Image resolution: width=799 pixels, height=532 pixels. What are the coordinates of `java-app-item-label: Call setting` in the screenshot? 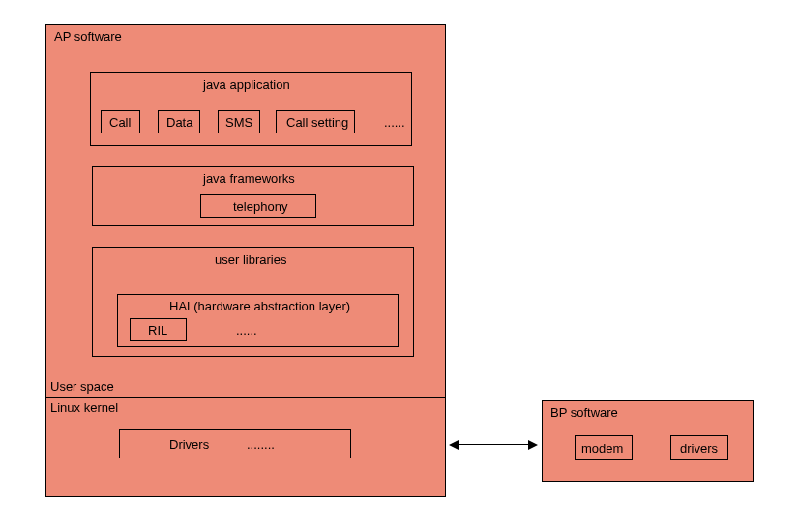 It's located at (317, 122).